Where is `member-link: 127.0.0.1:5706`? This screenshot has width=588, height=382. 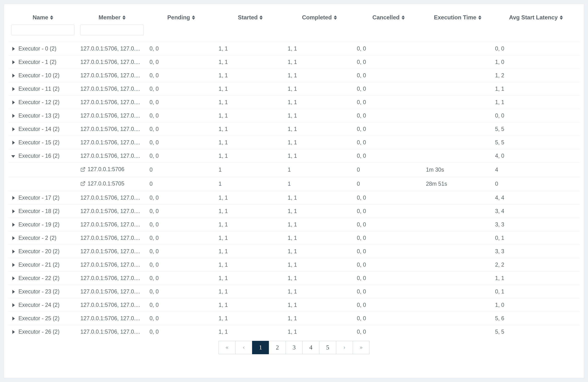
member-link: 127.0.0.1:5706 is located at coordinates (102, 169).